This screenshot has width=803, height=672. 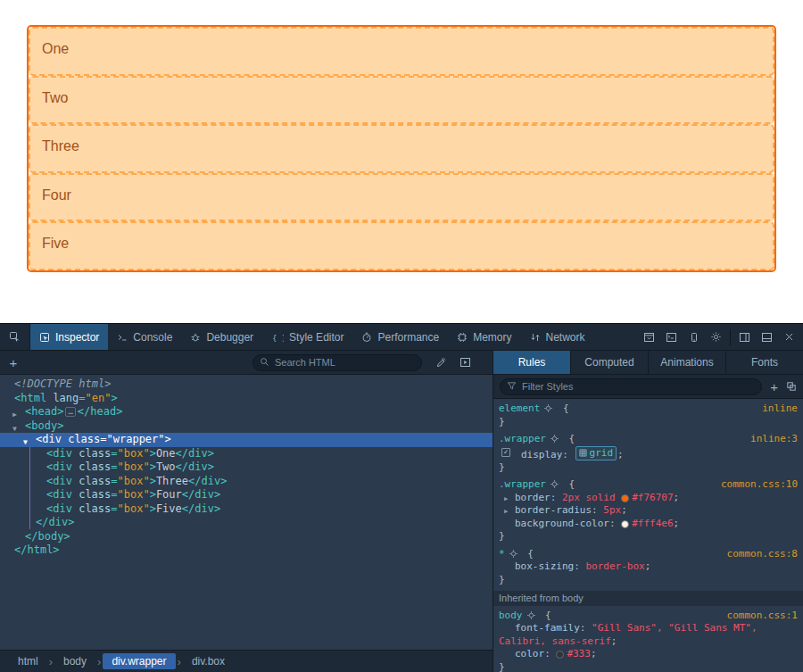 I want to click on dock-to-side-button, so click(x=744, y=337).